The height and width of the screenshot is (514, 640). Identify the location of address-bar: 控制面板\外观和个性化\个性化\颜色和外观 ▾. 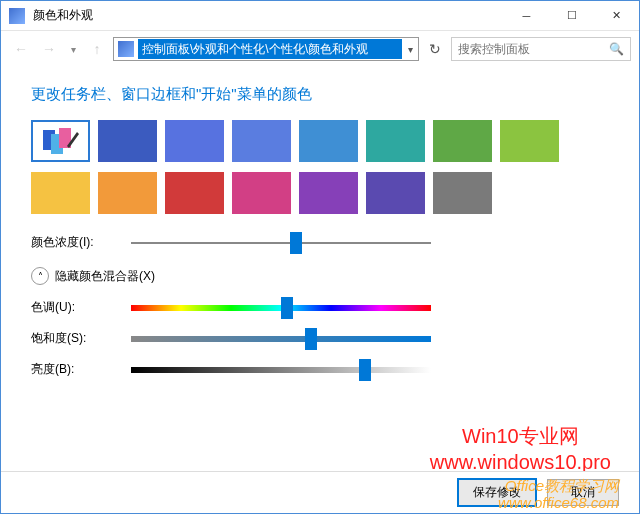
(266, 49).